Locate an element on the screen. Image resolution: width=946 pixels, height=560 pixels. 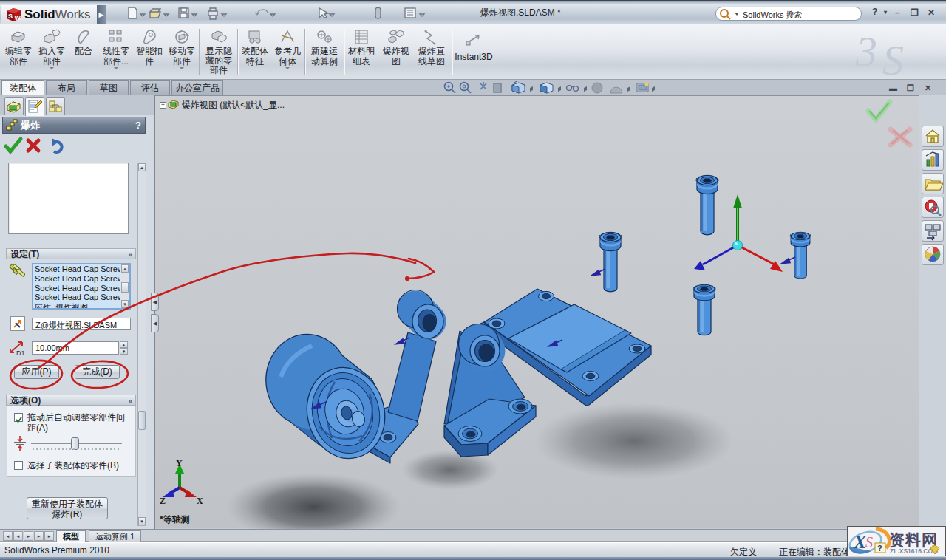
svg-text: Z is located at coordinates (163, 501).